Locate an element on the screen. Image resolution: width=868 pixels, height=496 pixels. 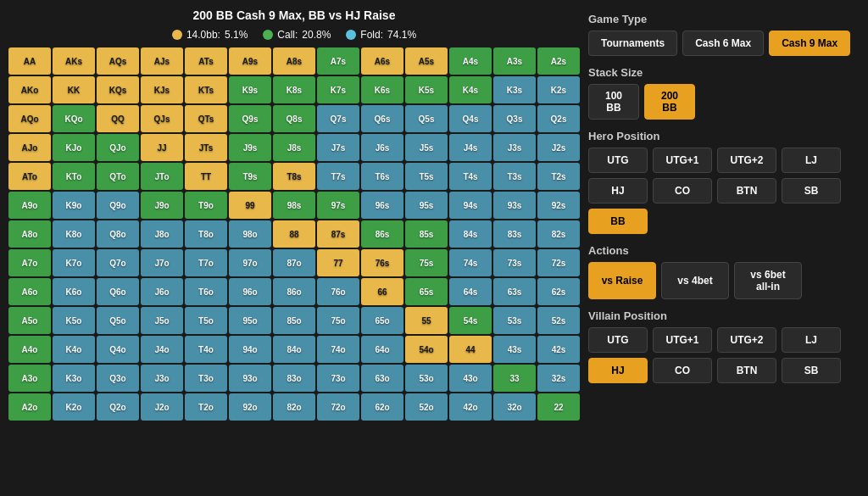
grid-cell-72s: 72s is located at coordinates (559, 263).